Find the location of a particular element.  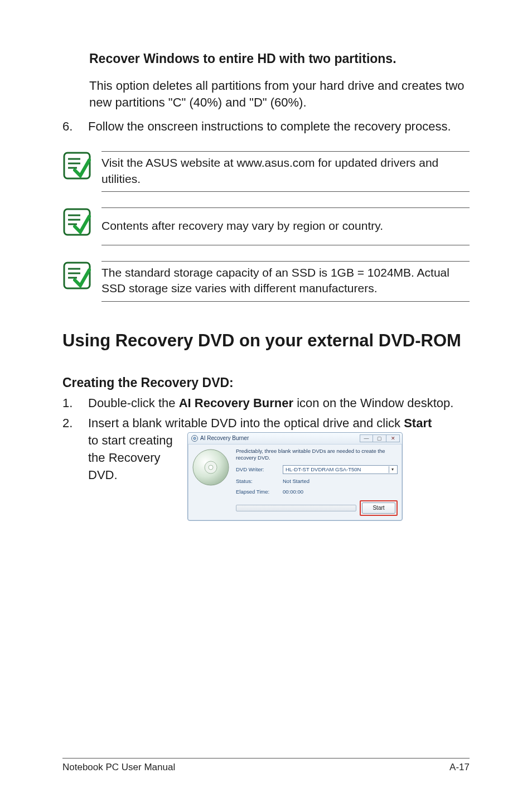

heading-recovery-dvd: Using Recovery DVD on your external DVD-… is located at coordinates (266, 341).